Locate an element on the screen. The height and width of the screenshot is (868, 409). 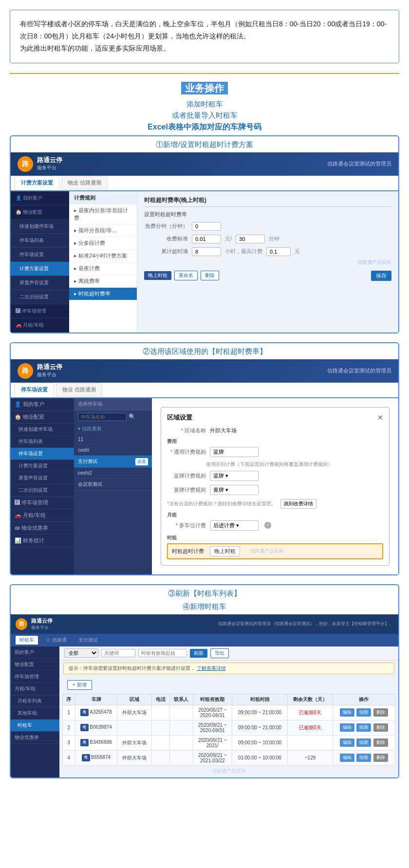
ss1-rule2: ▸ 循环分首段/非… is located at coordinates (103, 231).